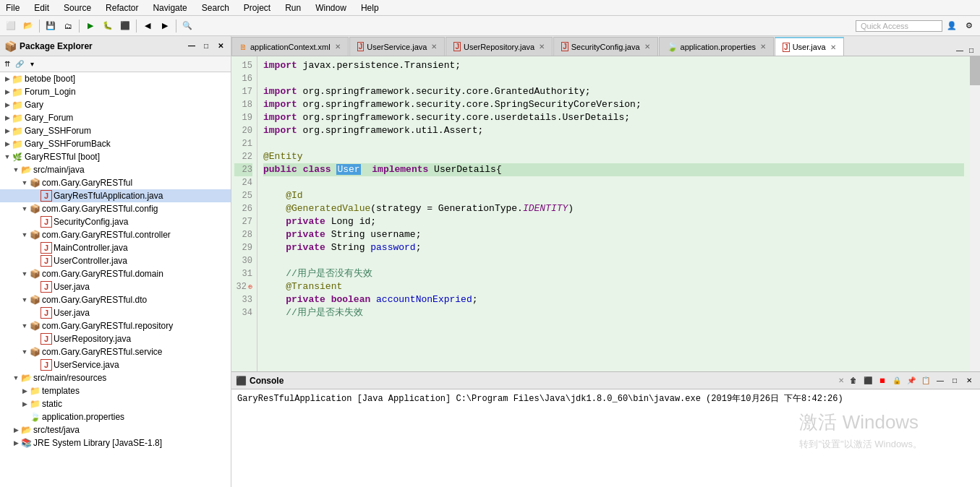 The width and height of the screenshot is (980, 487). What do you see at coordinates (11, 26) in the screenshot?
I see `toolbar-new: ⬜` at bounding box center [11, 26].